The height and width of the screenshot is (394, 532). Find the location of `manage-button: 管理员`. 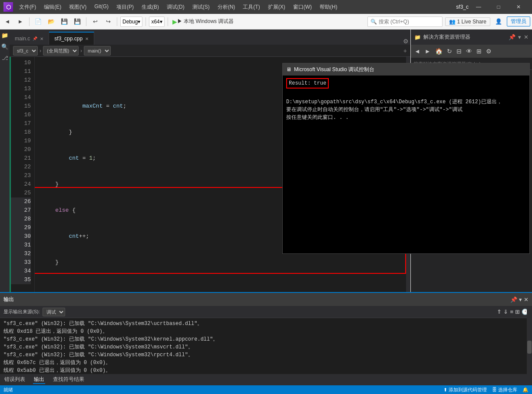

manage-button: 管理员 is located at coordinates (519, 22).